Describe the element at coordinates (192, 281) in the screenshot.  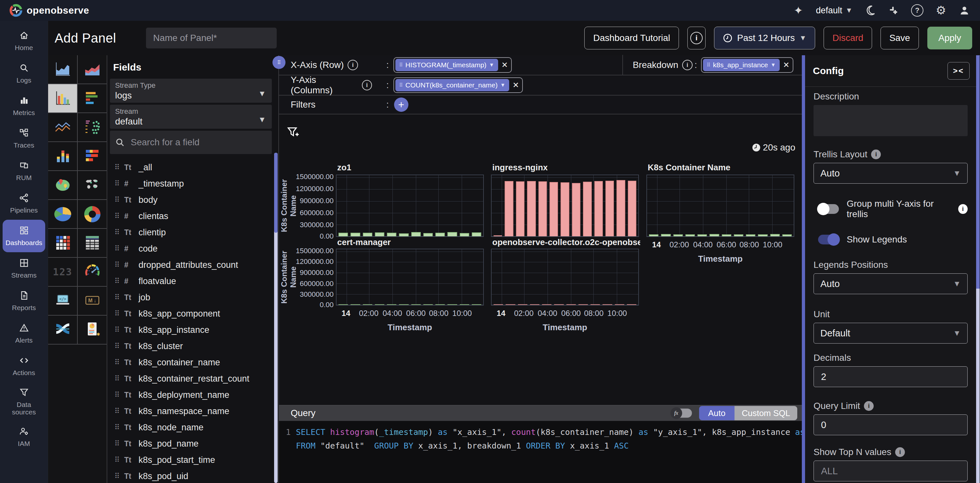
I see `field-row-floatvalue: ⠿#floatvalue` at that location.